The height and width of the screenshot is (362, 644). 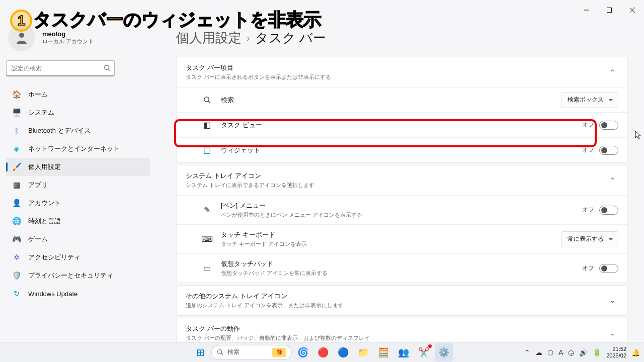 What do you see at coordinates (17, 149) in the screenshot?
I see `wifi-icon: ◈` at bounding box center [17, 149].